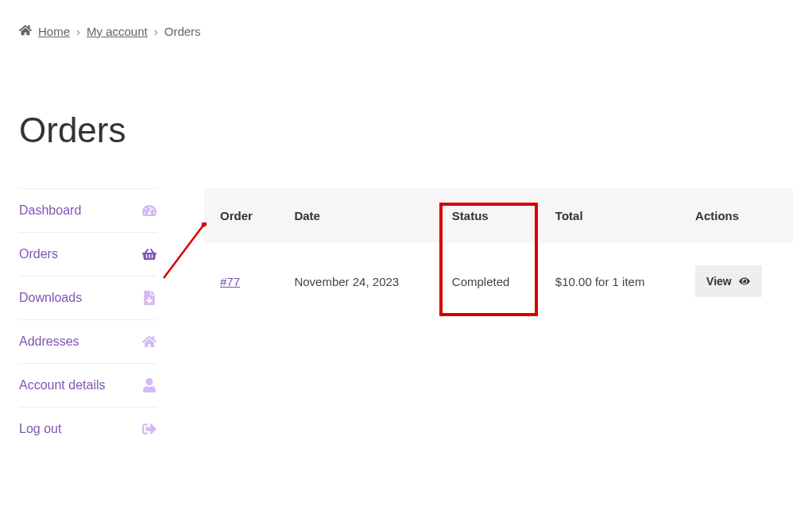  What do you see at coordinates (87, 319) in the screenshot?
I see `sidebar: Dashboard Orders Downloads Addresses Acc…` at bounding box center [87, 319].